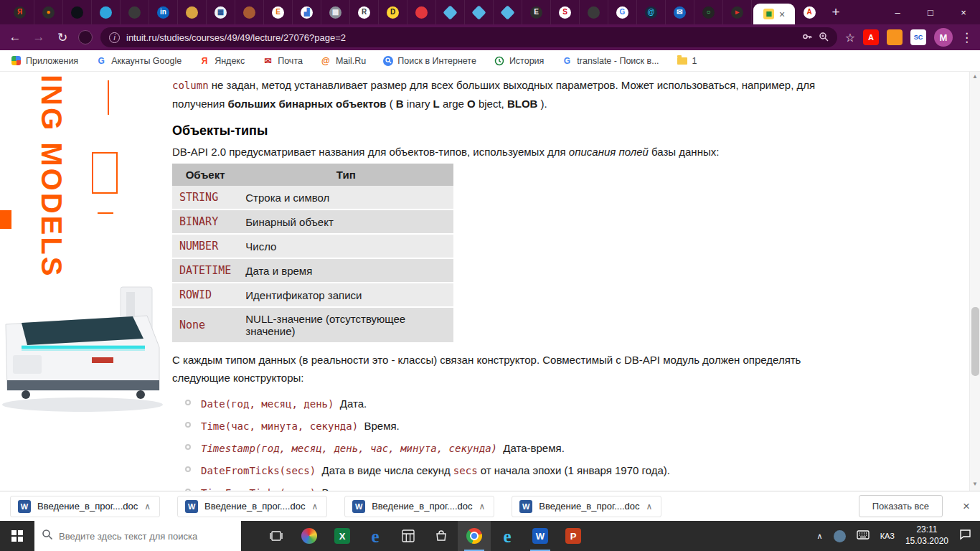  What do you see at coordinates (343, 61) in the screenshot?
I see `bookmark-mailru: @ Mail.Ru` at bounding box center [343, 61].